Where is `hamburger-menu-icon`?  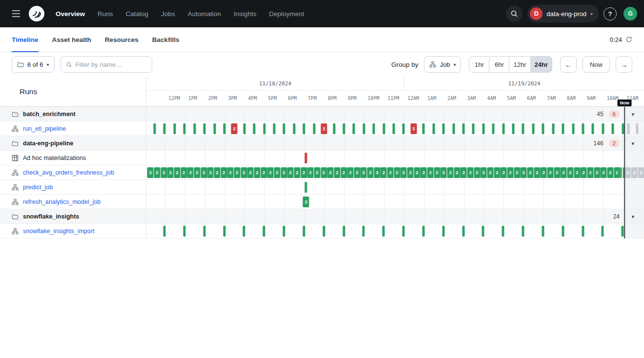 hamburger-menu-icon is located at coordinates (16, 14).